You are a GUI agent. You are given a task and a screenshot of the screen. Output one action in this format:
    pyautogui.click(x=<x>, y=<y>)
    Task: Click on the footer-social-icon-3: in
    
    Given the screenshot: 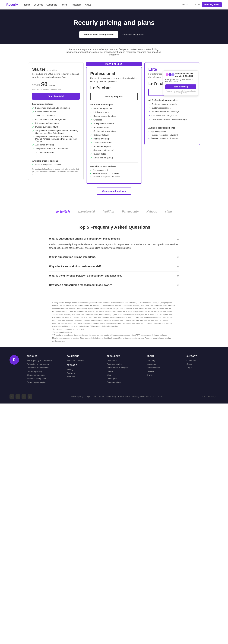 What is the action you would take?
    pyautogui.click(x=24, y=396)
    